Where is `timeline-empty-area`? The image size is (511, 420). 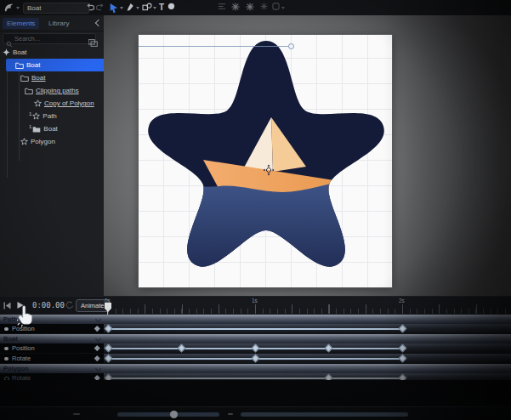 timeline-empty-area is located at coordinates (255, 393).